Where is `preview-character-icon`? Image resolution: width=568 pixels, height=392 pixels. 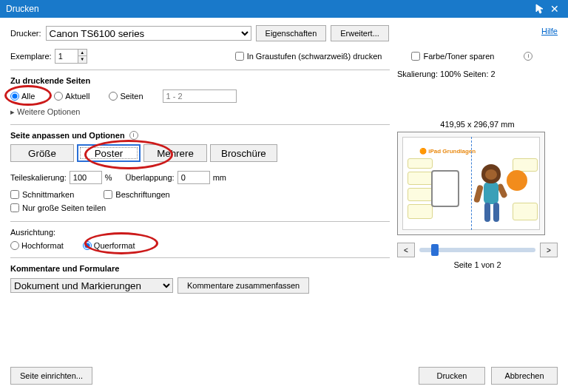
preview-character-icon is located at coordinates (491, 194).